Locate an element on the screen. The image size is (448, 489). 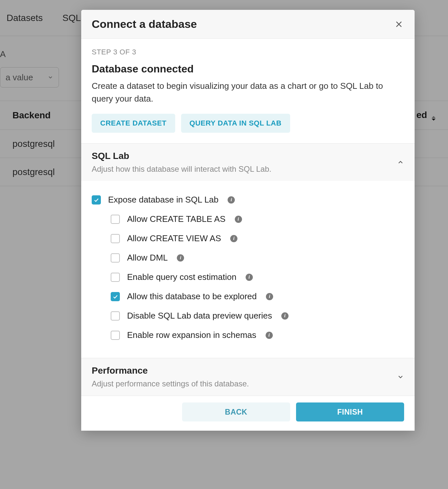
sql-lab-option: Allow CREATE TABLE ASi is located at coordinates (257, 219).